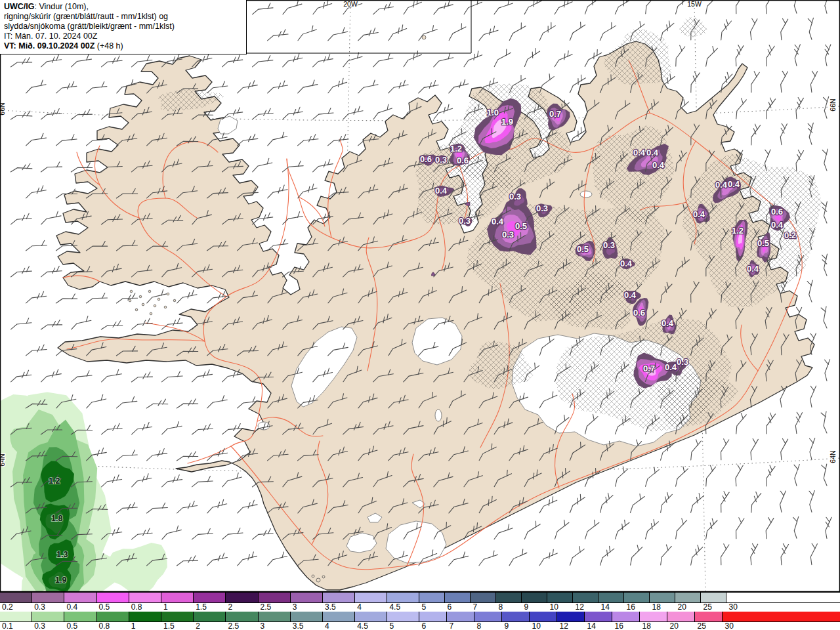 The image size is (840, 630). Describe the element at coordinates (72, 608) in the screenshot. I see `legend-value-label: 0.4` at that location.